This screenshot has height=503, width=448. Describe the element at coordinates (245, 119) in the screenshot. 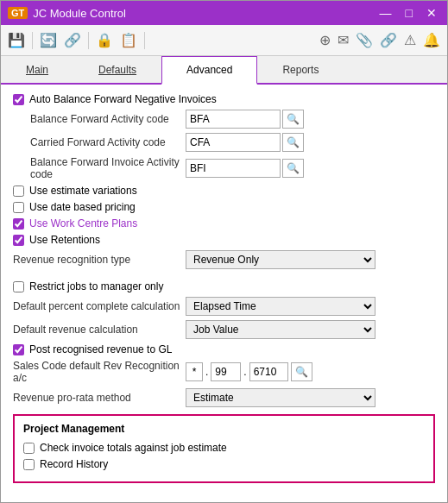

I see `balance-forward-input-wrap: 🔍` at that location.